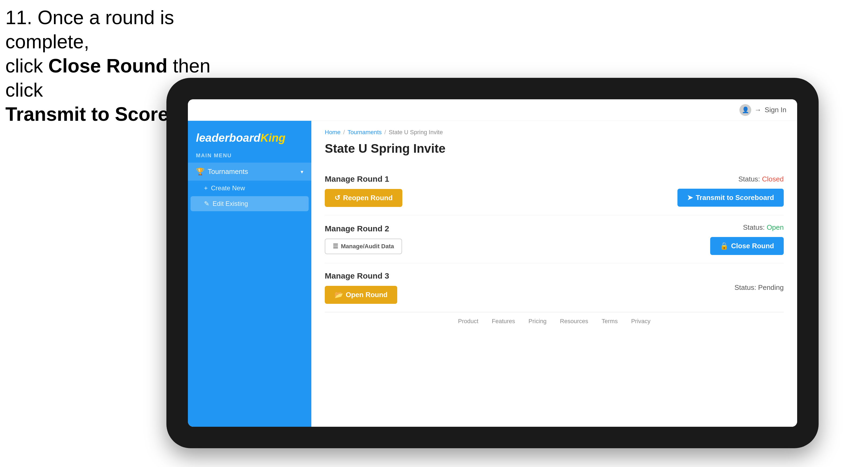 The width and height of the screenshot is (868, 467). Describe the element at coordinates (385, 132) in the screenshot. I see `breadcrumb-sep-2: /` at that location.